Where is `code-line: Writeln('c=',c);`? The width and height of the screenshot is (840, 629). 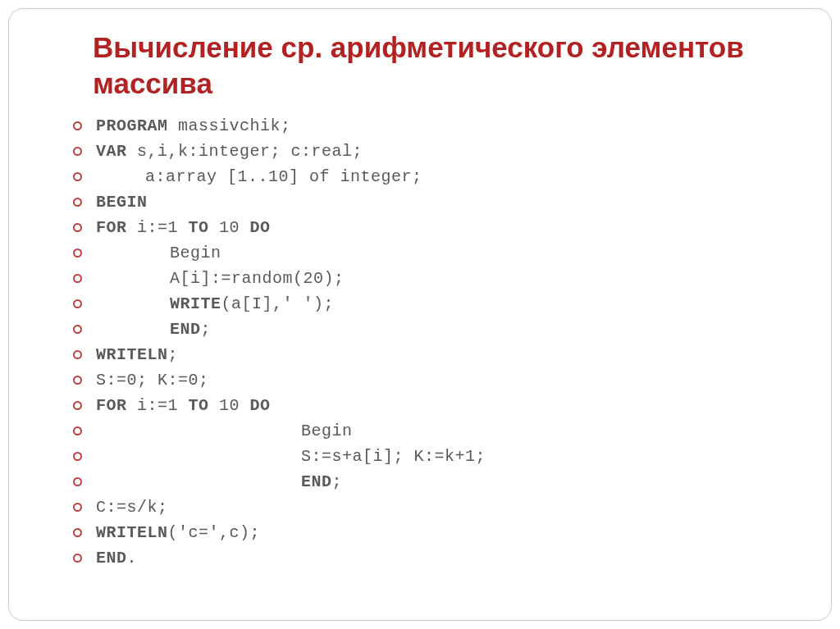 code-line: Writeln('c=',c); is located at coordinates (436, 533).